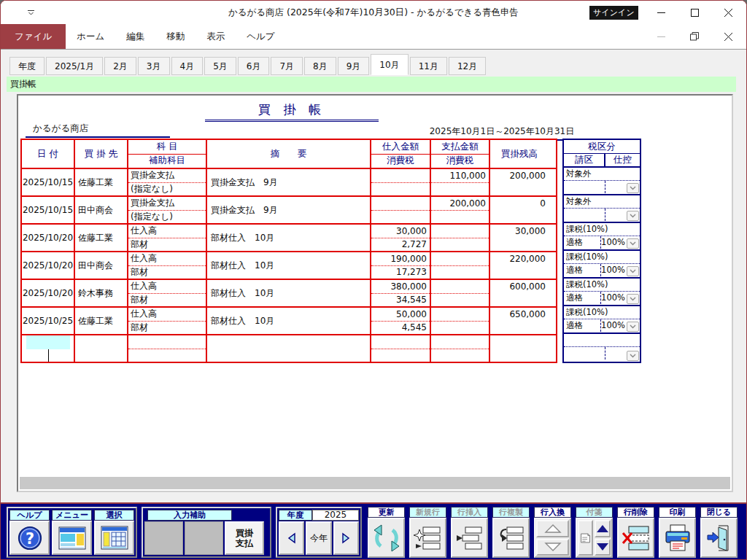 The image size is (747, 560). I want to click on child-restore-icon, so click(694, 36).